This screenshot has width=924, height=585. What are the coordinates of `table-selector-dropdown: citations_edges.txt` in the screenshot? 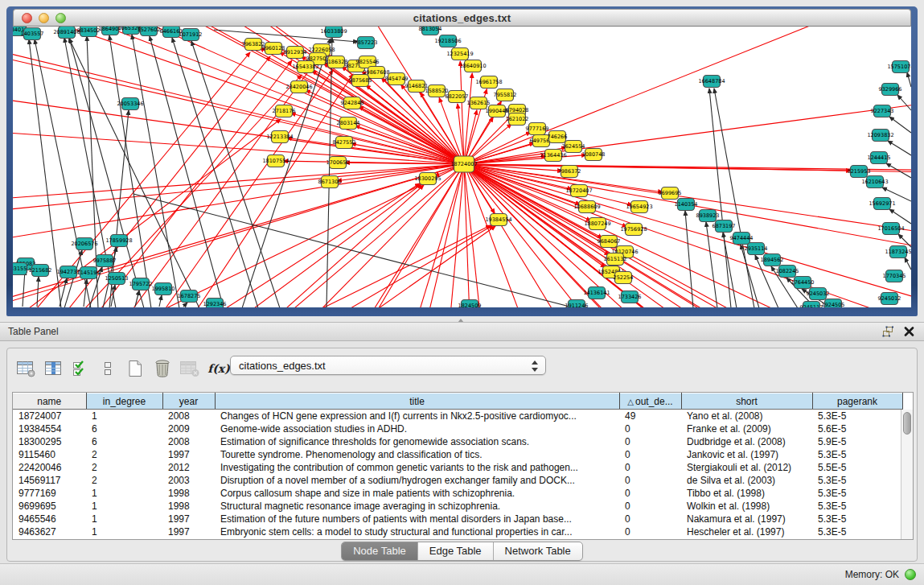 It's located at (388, 365).